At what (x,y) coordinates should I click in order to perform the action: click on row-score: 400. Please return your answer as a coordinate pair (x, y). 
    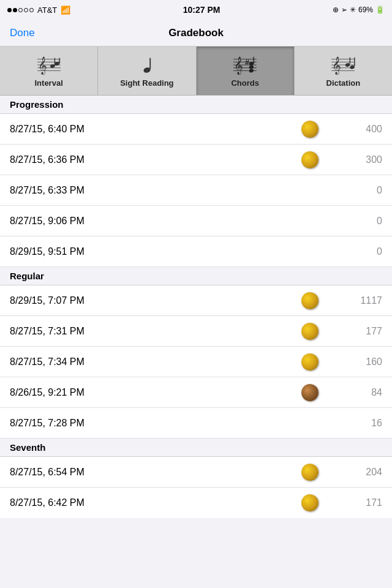
    Looking at the image, I should click on (364, 129).